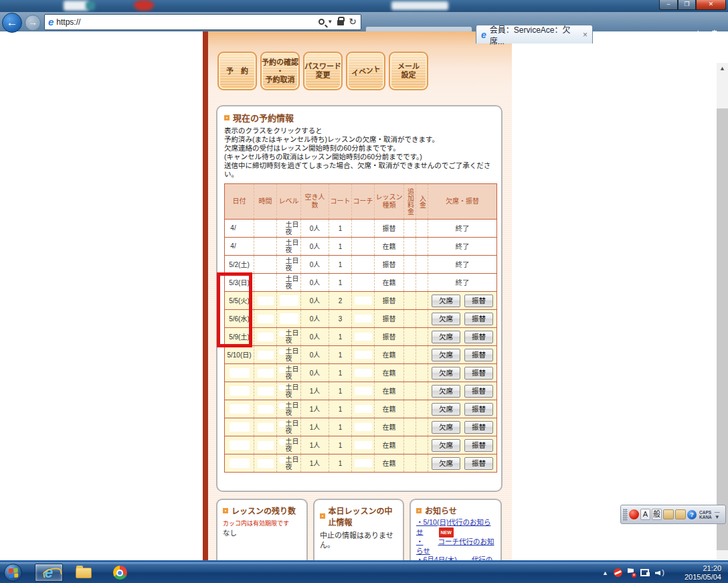  I want to click on caps-label: CAPS, so click(705, 513).